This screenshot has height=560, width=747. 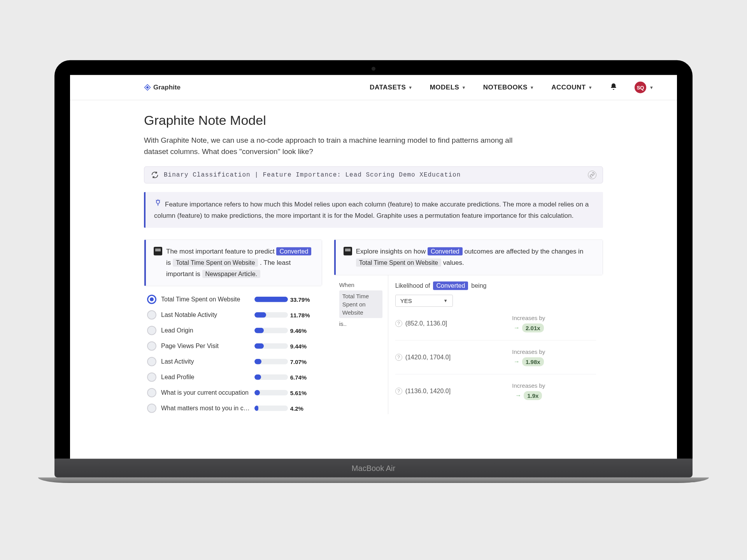 What do you see at coordinates (371, 210) in the screenshot?
I see `info-text: Feature importance refers to how much th…` at bounding box center [371, 210].